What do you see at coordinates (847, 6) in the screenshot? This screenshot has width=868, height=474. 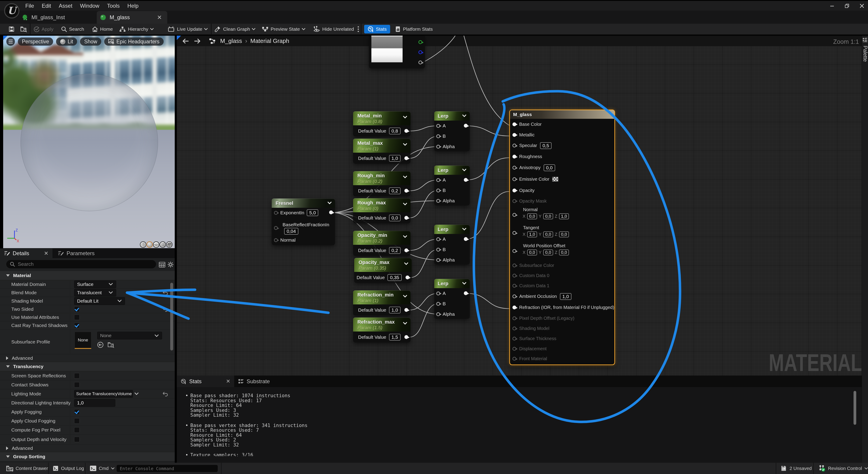 I see `maximize-button` at bounding box center [847, 6].